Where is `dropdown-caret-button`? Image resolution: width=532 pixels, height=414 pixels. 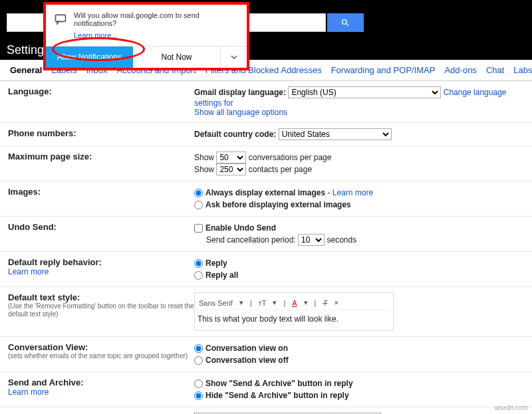
dropdown-caret-button is located at coordinates (233, 57).